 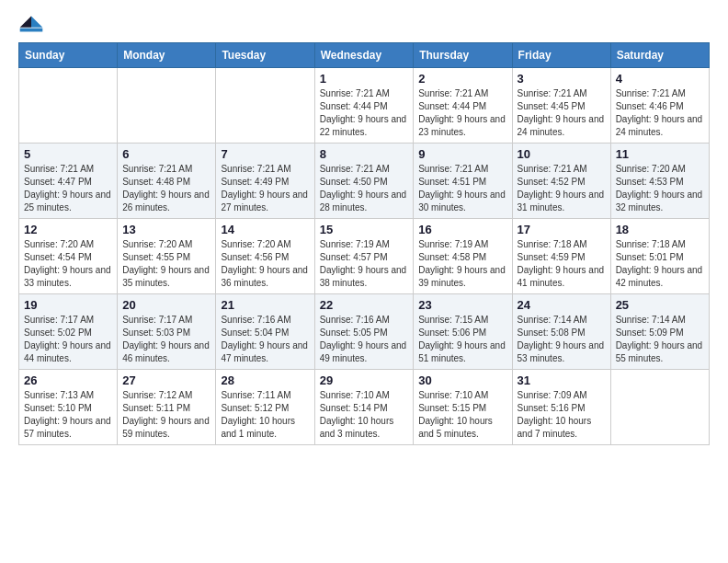 What do you see at coordinates (166, 264) in the screenshot?
I see `day-info: Sunrise: 7:20 AM Sunset: 4:55 PM Dayligh…` at bounding box center [166, 264].